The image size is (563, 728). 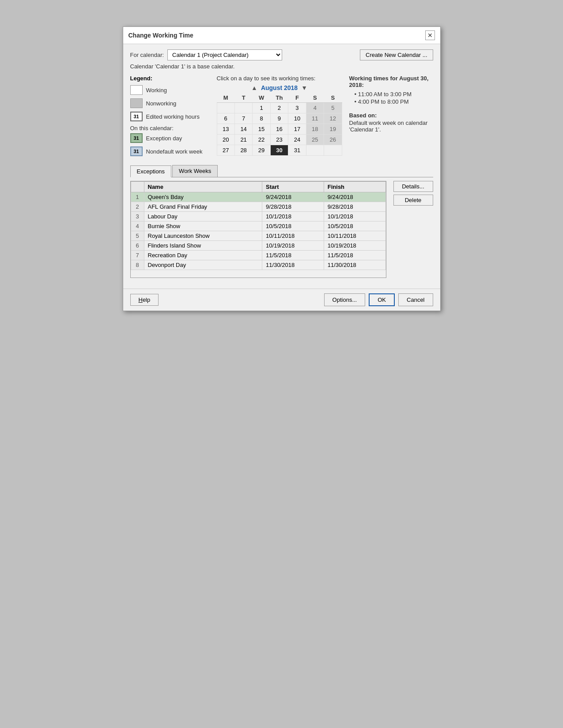 What do you see at coordinates (243, 150) in the screenshot?
I see `calendar-day: 28` at bounding box center [243, 150].